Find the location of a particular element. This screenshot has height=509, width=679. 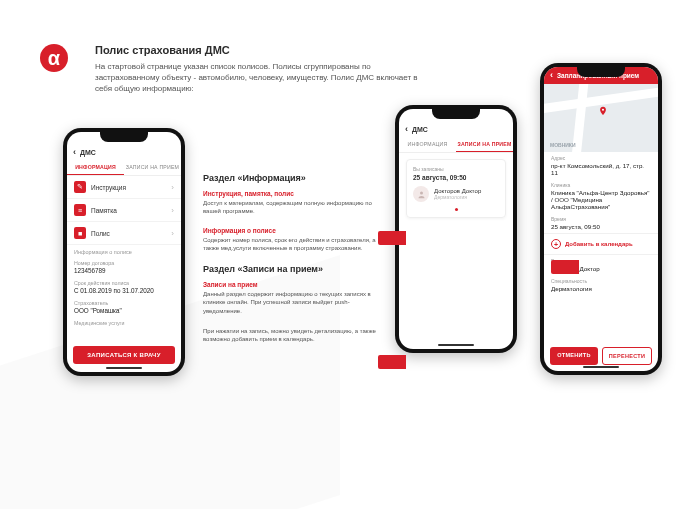

pager-dot is located at coordinates (456, 210).